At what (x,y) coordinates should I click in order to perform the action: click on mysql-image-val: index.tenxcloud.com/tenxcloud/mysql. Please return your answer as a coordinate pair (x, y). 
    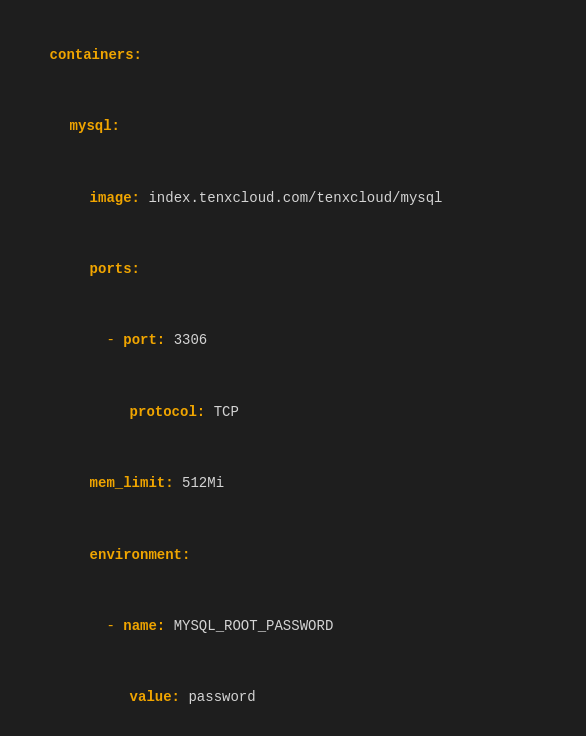
    Looking at the image, I should click on (291, 198).